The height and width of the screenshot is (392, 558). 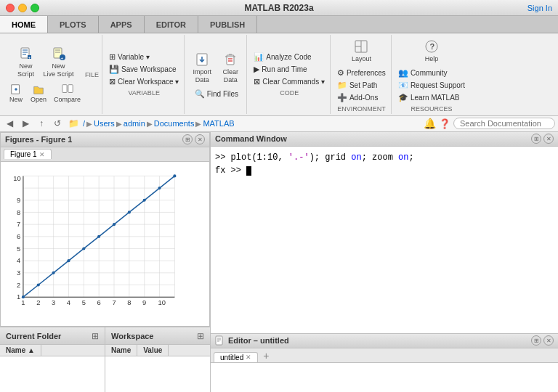 I want to click on app-title: MATLAB R2023a, so click(x=279, y=8).